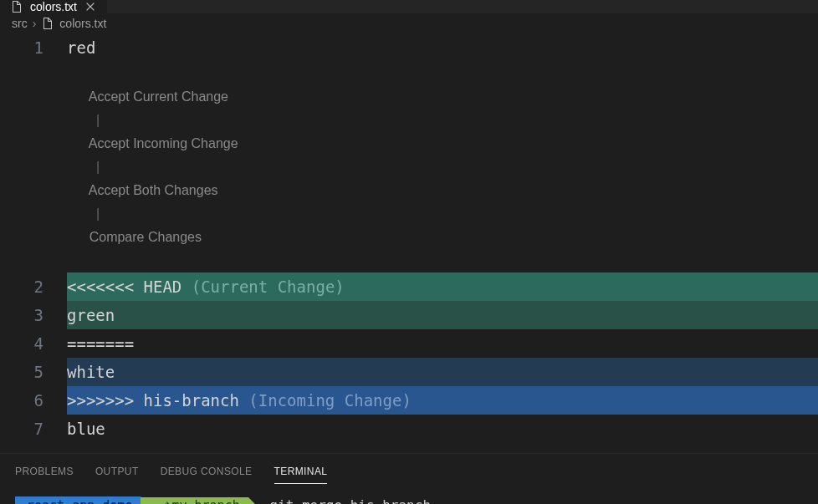 This screenshot has width=818, height=504. Describe the element at coordinates (409, 287) in the screenshot. I see `code-line: 2 <<<<<<< HEAD (Current Change)` at that location.